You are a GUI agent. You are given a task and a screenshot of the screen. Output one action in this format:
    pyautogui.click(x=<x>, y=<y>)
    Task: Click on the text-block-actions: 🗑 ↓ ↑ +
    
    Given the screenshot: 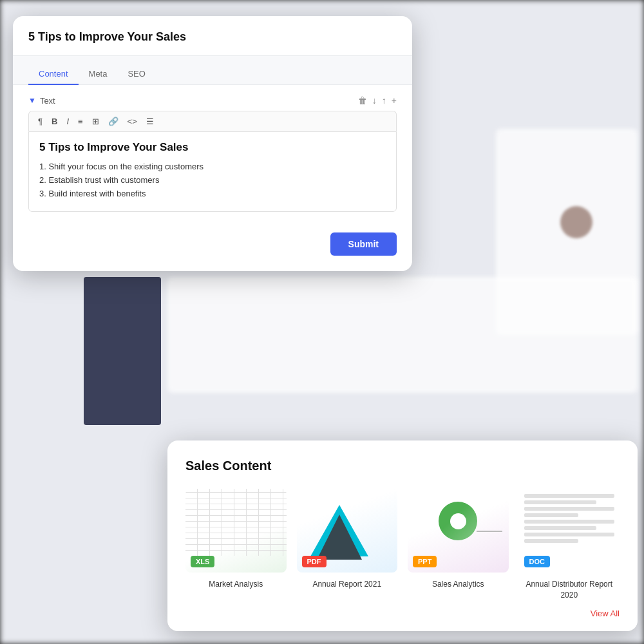 What is the action you would take?
    pyautogui.click(x=377, y=100)
    